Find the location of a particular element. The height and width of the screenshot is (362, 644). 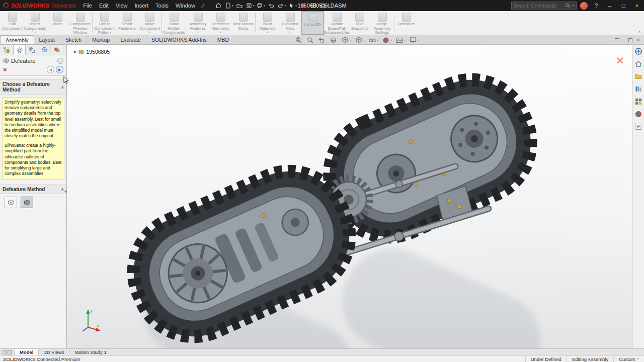

window-close-icon: × is located at coordinates (638, 40).